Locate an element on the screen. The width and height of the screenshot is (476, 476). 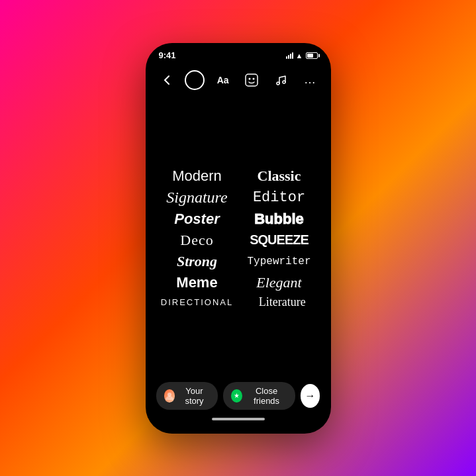
font-item-squeeze: SQUEEZE is located at coordinates (279, 240).